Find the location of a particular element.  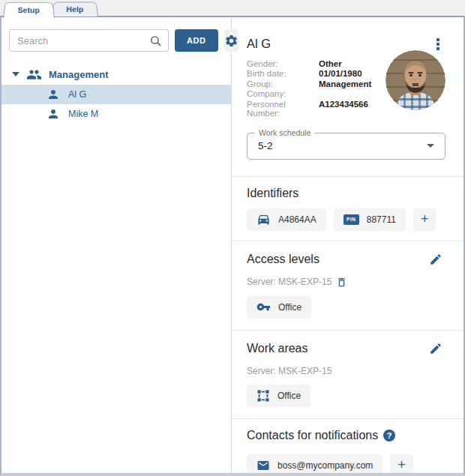

contacts-section: Contacts for notifications ? boss@mycomp… is located at coordinates (348, 446).